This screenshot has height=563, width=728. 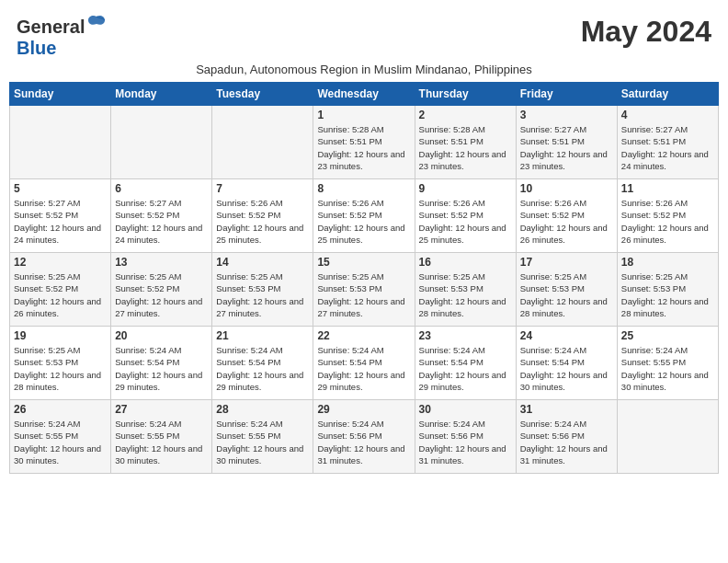 I want to click on logo: General Blue, so click(x=62, y=37).